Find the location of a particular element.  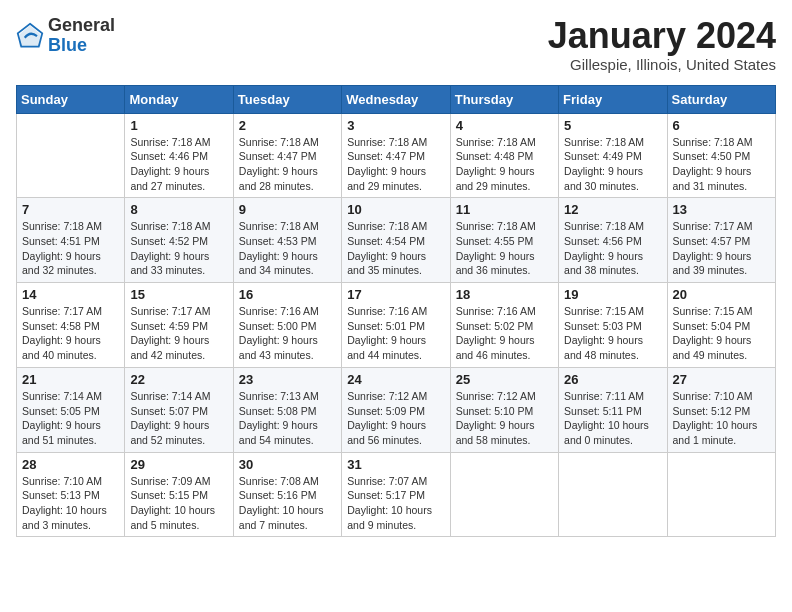

day-number: 27 is located at coordinates (722, 380).